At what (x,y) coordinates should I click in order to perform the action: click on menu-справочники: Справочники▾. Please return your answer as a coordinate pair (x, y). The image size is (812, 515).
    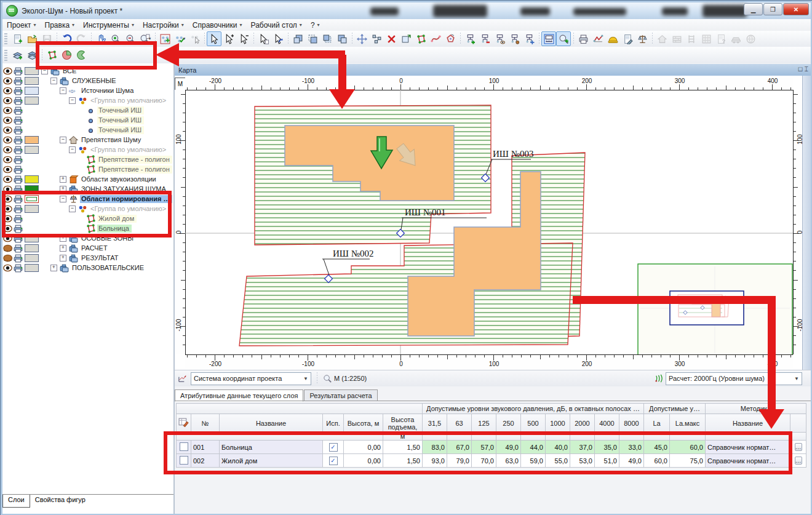
    Looking at the image, I should click on (218, 25).